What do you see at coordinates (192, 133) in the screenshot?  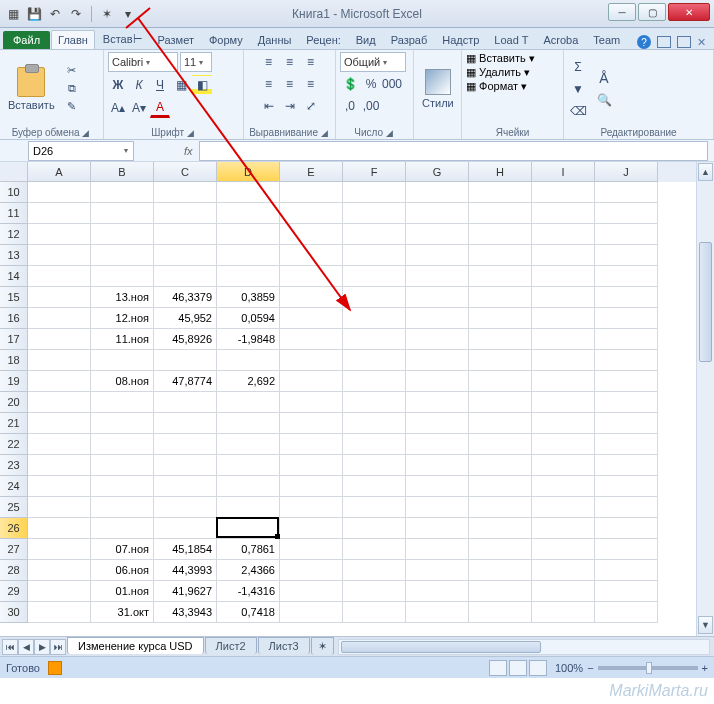 I see `font-launcher-icon: ◢` at bounding box center [192, 133].